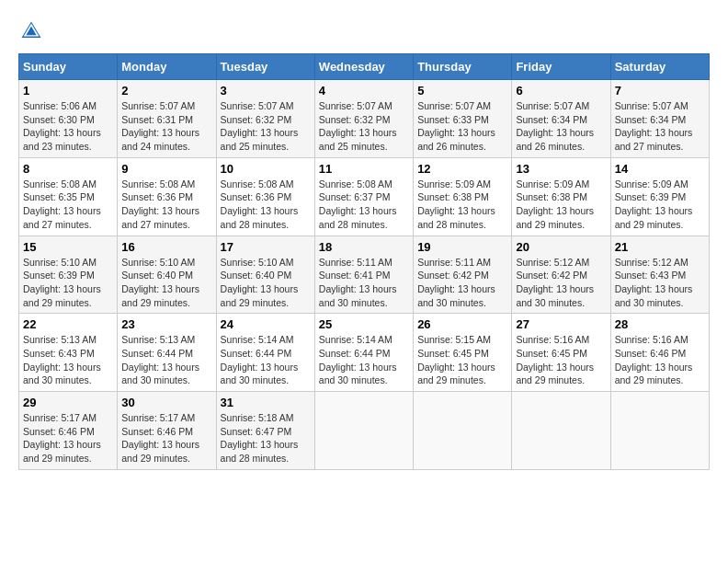  What do you see at coordinates (364, 353) in the screenshot?
I see `calendar-week-row: 22 Sunrise: 5:13 AM Sunset: 6:43 PM Dayl…` at bounding box center [364, 353].